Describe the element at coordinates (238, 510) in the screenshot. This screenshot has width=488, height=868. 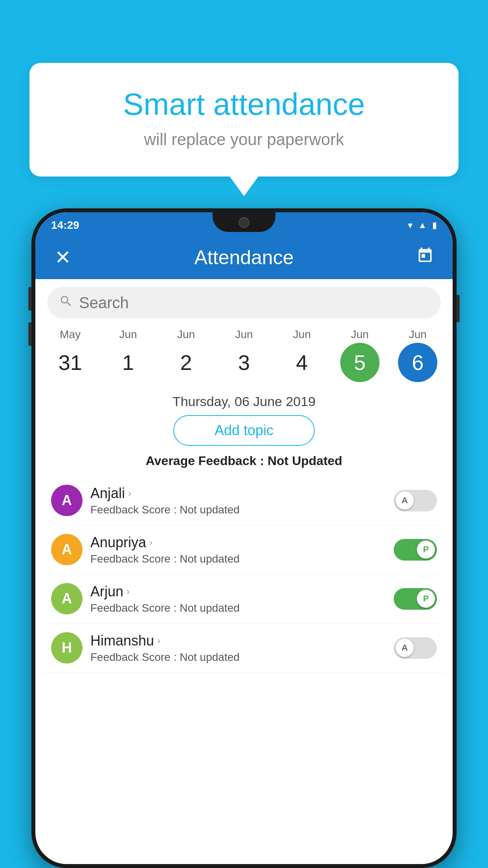
I see `student-feedback-anjali: Feedback Score : Not updated` at that location.